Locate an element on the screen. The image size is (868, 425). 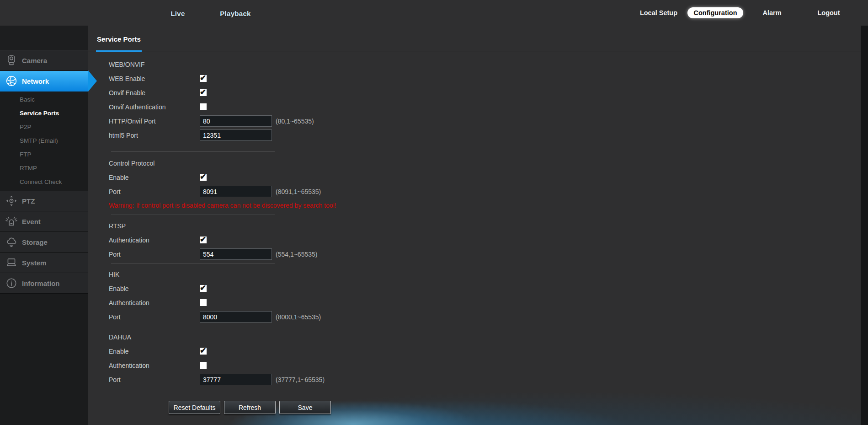
topbar-item-configuration: Configuration is located at coordinates (715, 13).